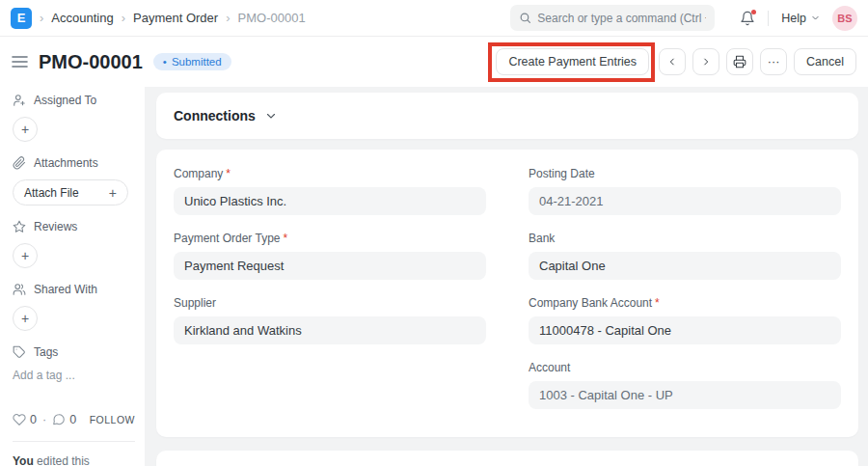 This screenshot has height=466, width=868. What do you see at coordinates (112, 420) in the screenshot?
I see `follow-button: FOLLOW` at bounding box center [112, 420].